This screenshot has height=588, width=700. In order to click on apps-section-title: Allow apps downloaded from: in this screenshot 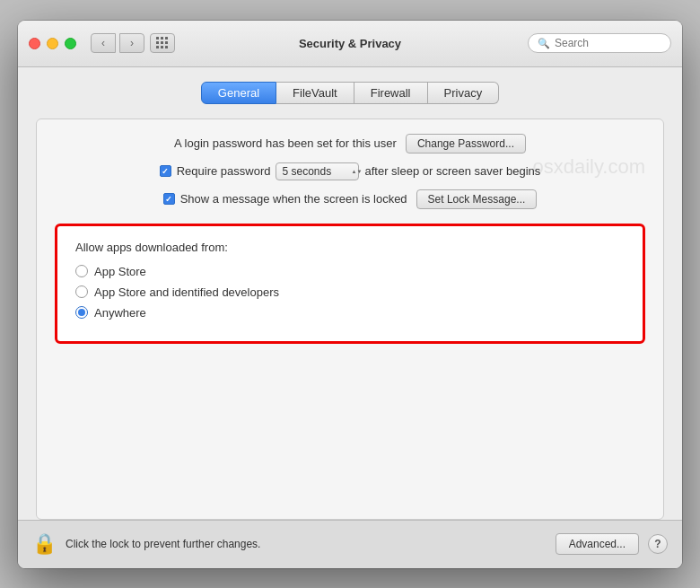, I will do `click(350, 248)`.